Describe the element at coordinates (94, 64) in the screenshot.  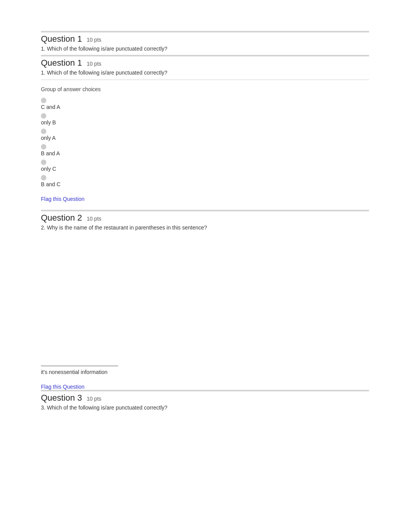
I see `question-pts-1b: 10 pts` at that location.